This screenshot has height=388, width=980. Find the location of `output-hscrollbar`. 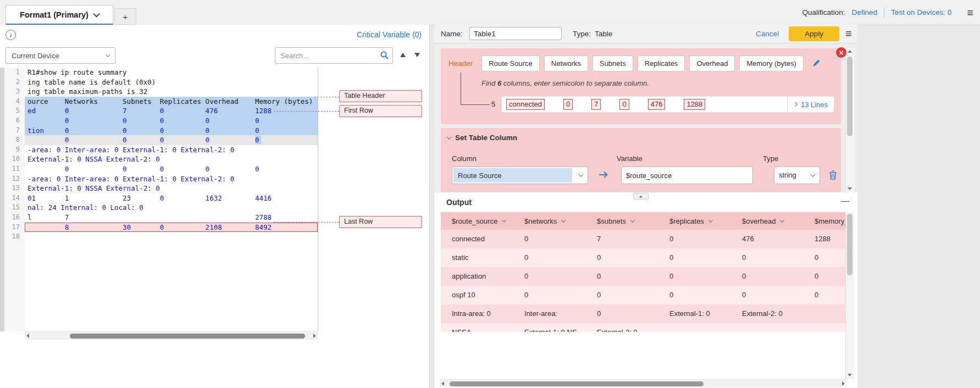

output-hscrollbar is located at coordinates (643, 384).